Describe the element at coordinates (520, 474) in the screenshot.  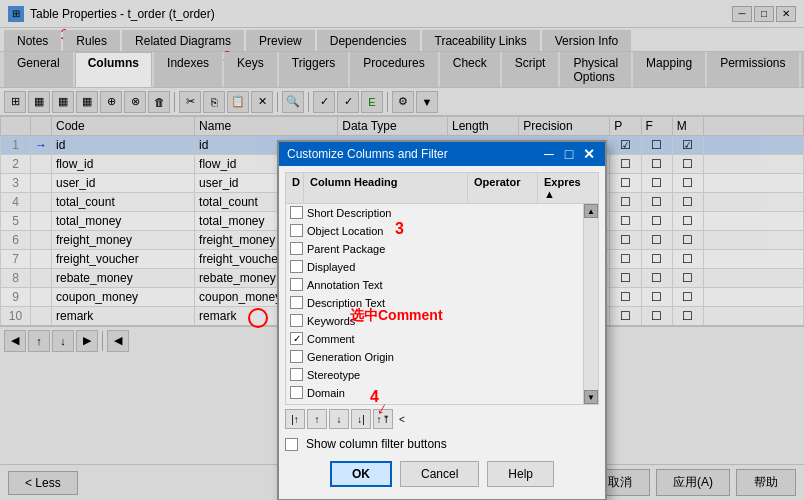
I see `modal-help-btn: Help` at that location.